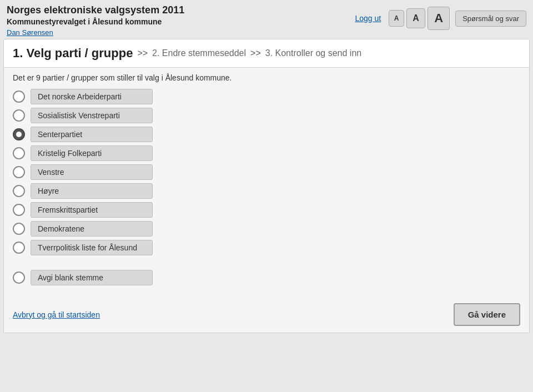  Describe the element at coordinates (255, 53) in the screenshot. I see `arrow2: >>` at that location.